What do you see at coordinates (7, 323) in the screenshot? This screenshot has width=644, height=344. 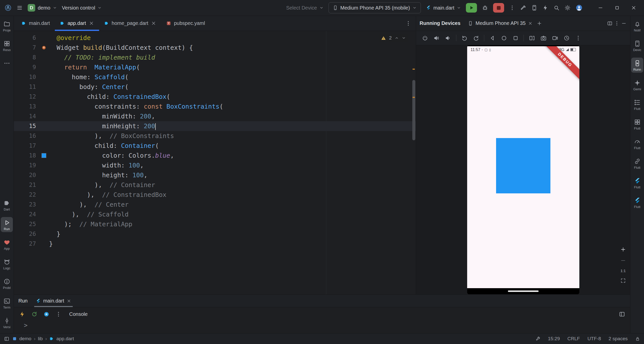 I see `tool-stripe-item-versi: Versi` at bounding box center [7, 323].